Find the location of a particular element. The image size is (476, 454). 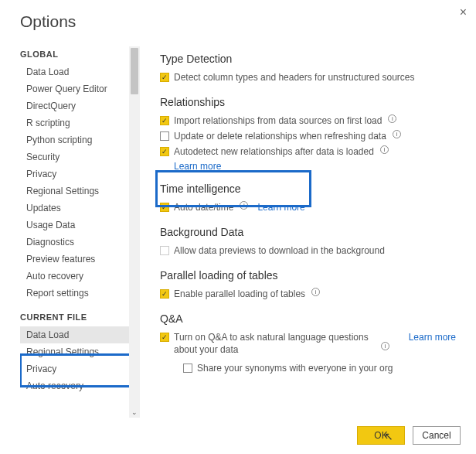

nav-item-r-scripting: R scripting is located at coordinates (74, 123).